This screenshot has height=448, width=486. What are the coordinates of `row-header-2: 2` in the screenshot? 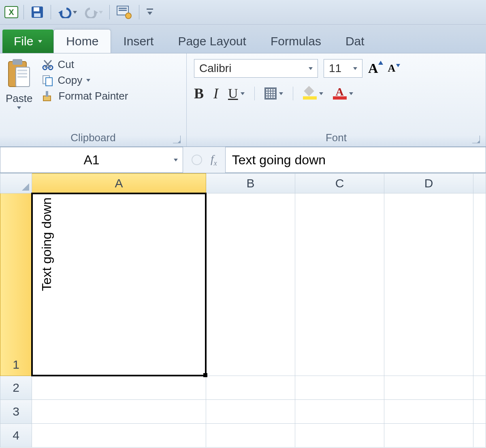 It's located at (16, 388).